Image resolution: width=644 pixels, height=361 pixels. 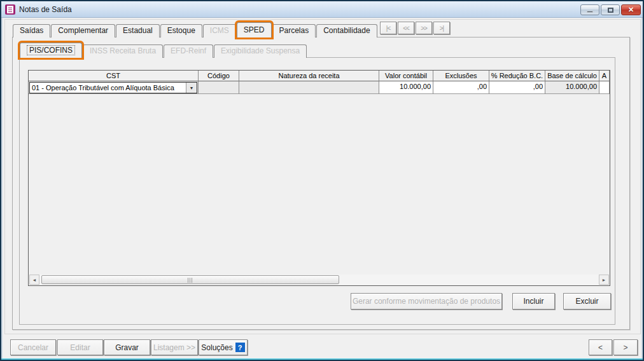 What do you see at coordinates (294, 31) in the screenshot?
I see `tab-parcelas: Parcelas` at bounding box center [294, 31].